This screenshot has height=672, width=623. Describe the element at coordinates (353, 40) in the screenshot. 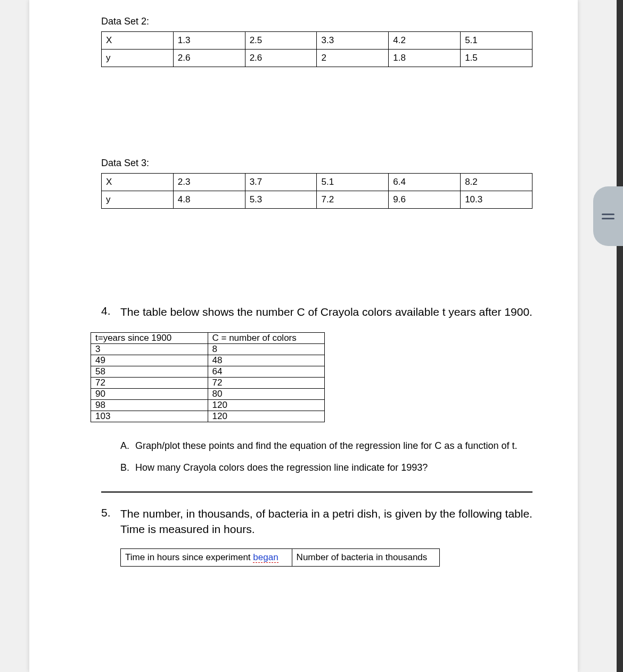

I see `cell: 3.3` at that location.